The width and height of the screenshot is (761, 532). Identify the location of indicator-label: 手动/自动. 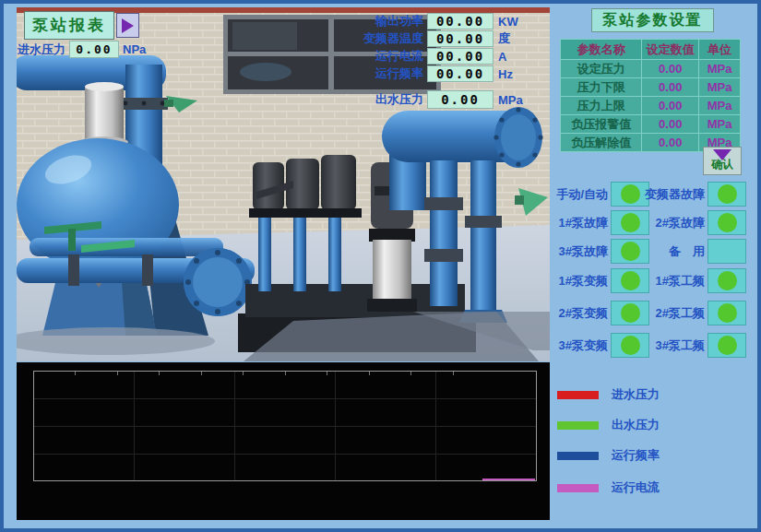
(580, 195).